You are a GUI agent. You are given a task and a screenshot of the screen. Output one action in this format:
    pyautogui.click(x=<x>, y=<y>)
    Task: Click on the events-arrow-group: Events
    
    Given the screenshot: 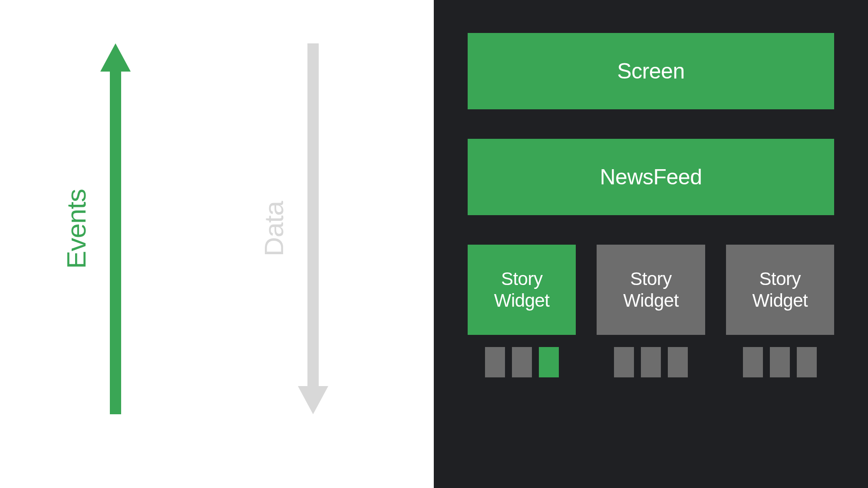 What is the action you would take?
    pyautogui.click(x=96, y=229)
    